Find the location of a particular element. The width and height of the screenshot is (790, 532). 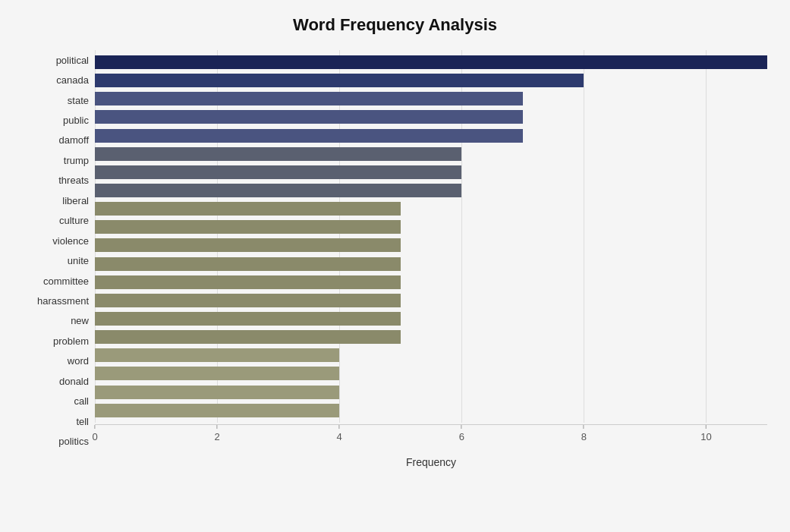

y-axis-label: culture is located at coordinates (74, 220).